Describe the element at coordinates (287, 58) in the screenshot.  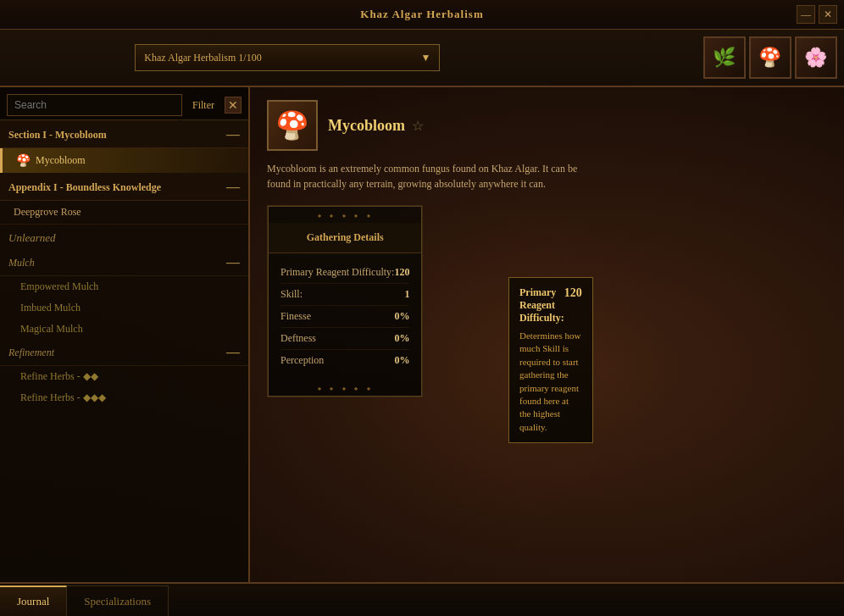
I see `skill-dropdown: Khaz Algar Herbalism 1/100 ▼` at that location.